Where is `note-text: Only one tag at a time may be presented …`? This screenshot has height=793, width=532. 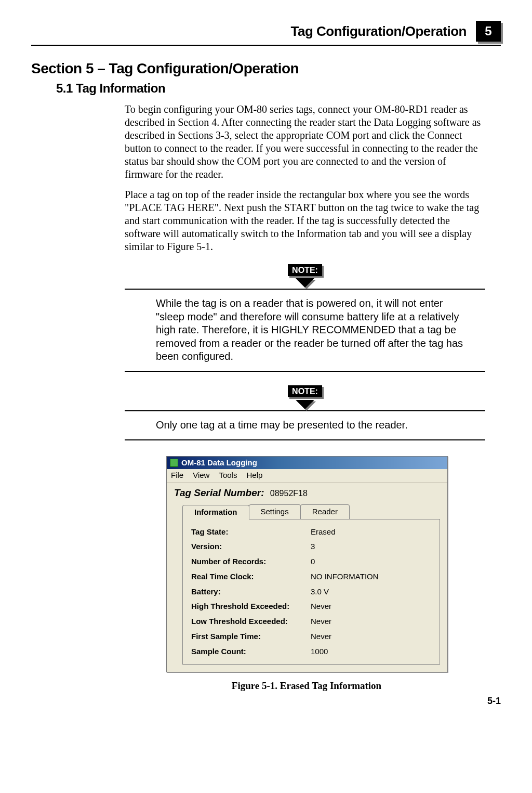
note-text: Only one tag at a time may be presented … is located at coordinates (305, 425).